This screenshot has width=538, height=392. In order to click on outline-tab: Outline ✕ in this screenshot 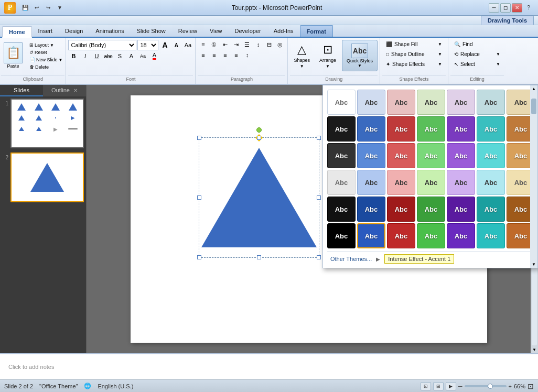, I will do `click(64, 91)`.